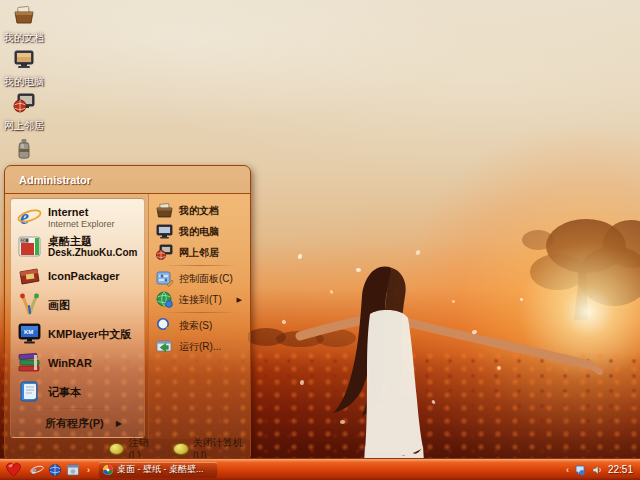 This screenshot has width=640, height=480. Describe the element at coordinates (78, 246) in the screenshot. I see `menu-item-zhuoku-theme: ZK 桌酷主题 Desk.ZhuoKu.Com` at that location.